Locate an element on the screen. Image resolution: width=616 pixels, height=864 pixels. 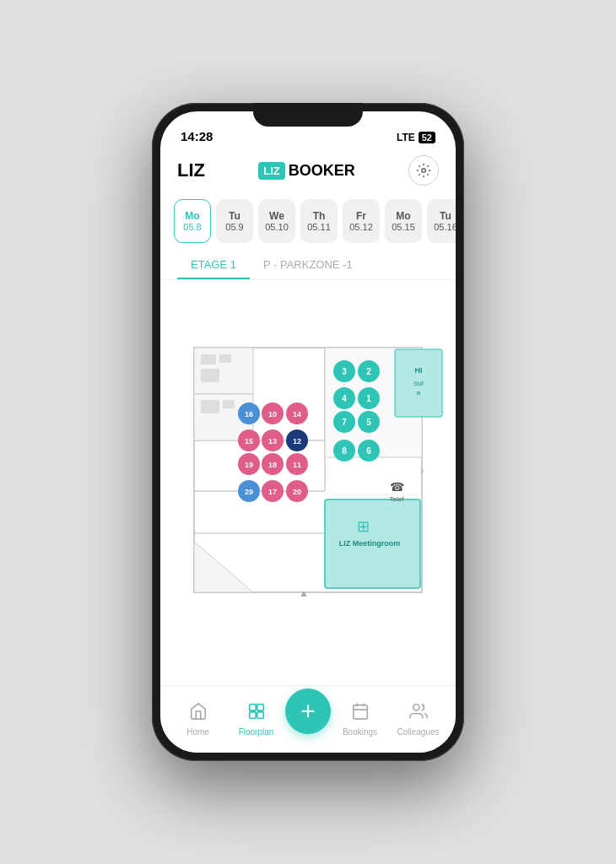
svg-text: 13 is located at coordinates (273, 441).